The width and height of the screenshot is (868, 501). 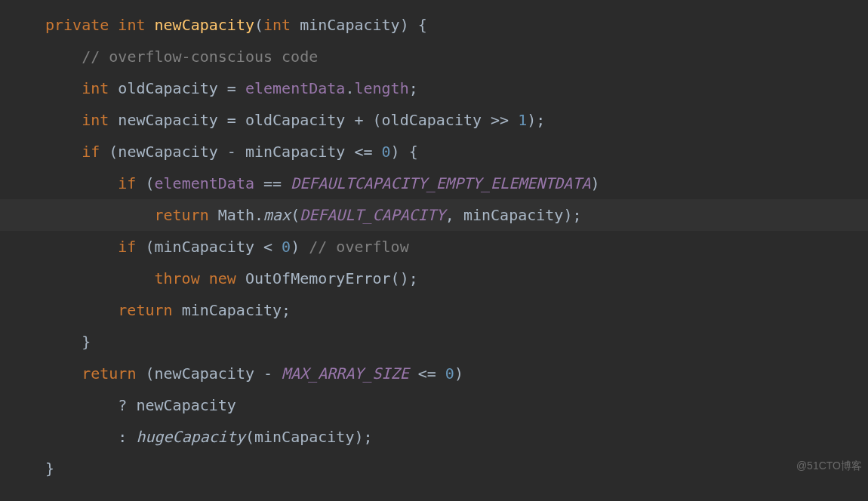 I want to click on variable: newCapacity, so click(x=168, y=120).